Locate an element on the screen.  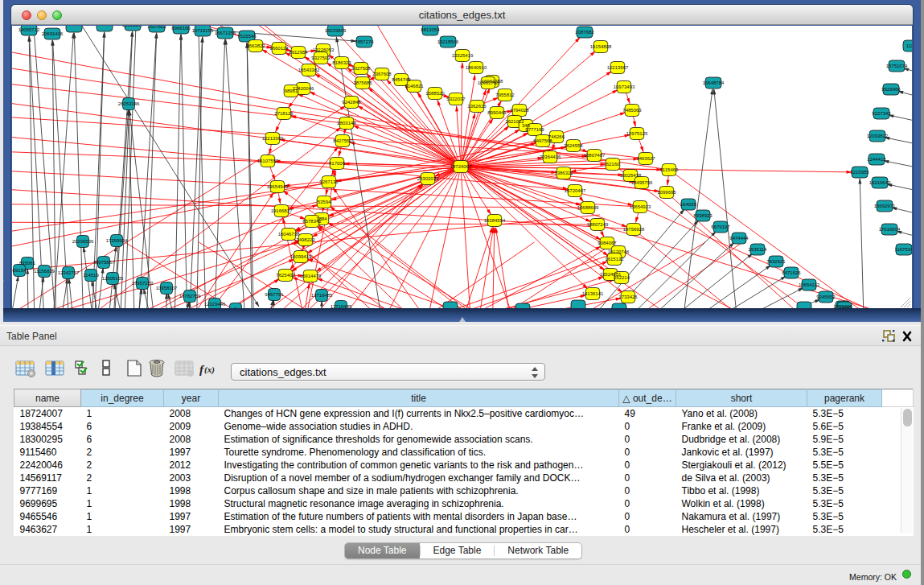
svg-text: 8578342 is located at coordinates (312, 221).